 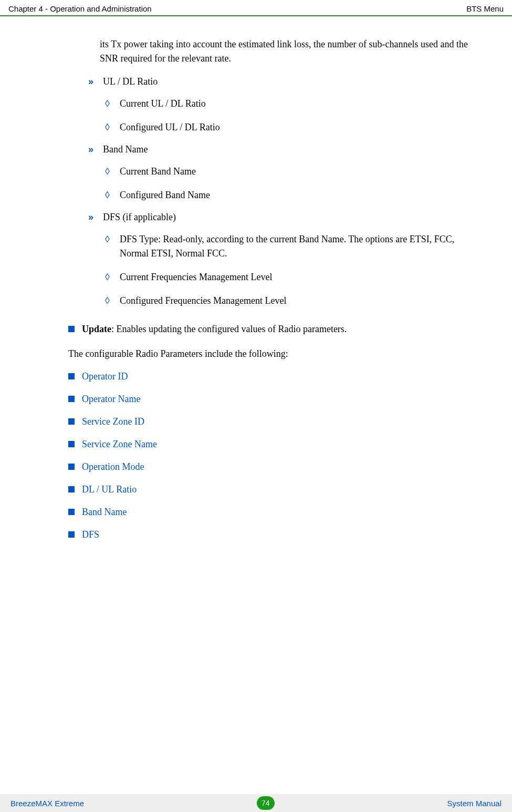 What do you see at coordinates (274, 422) in the screenshot?
I see `link-service-zone-id: Service Zone ID` at bounding box center [274, 422].